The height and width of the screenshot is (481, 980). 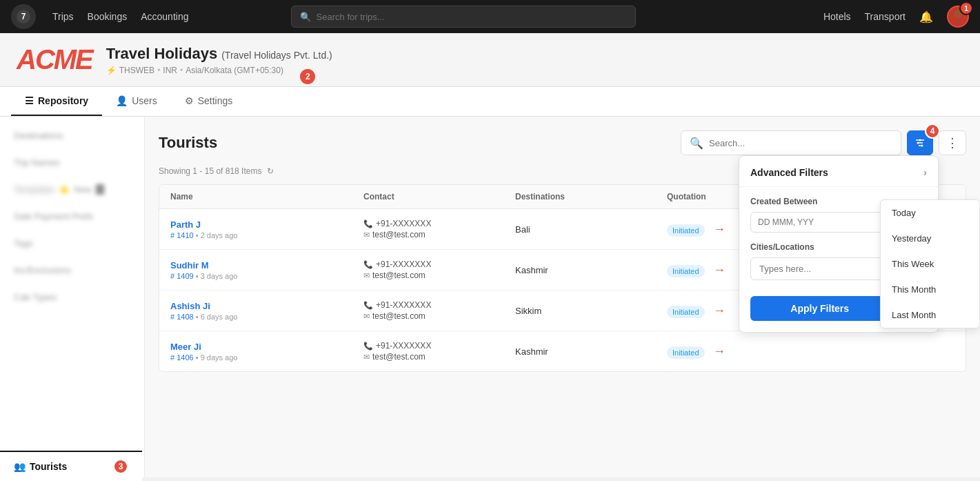 I want to click on arrow-icon-1: →, so click(x=719, y=270).